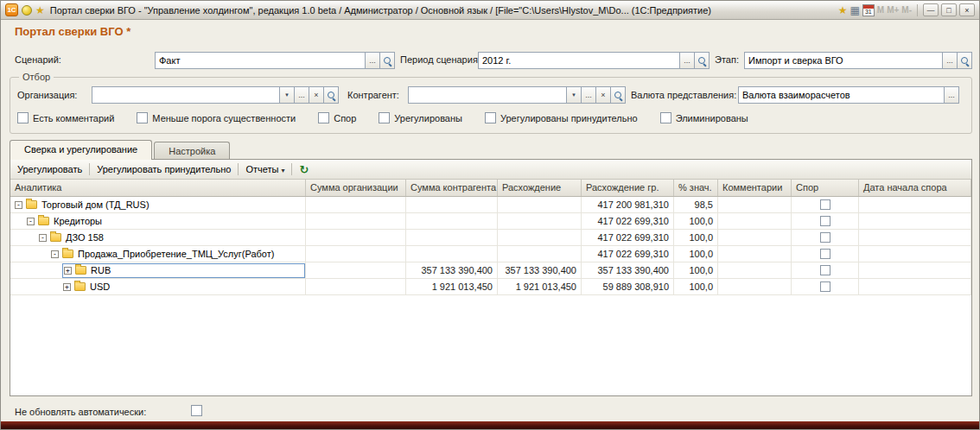 The height and width of the screenshot is (430, 980). Describe the element at coordinates (869, 10) in the screenshot. I see `calendar-icon: 31` at that location.